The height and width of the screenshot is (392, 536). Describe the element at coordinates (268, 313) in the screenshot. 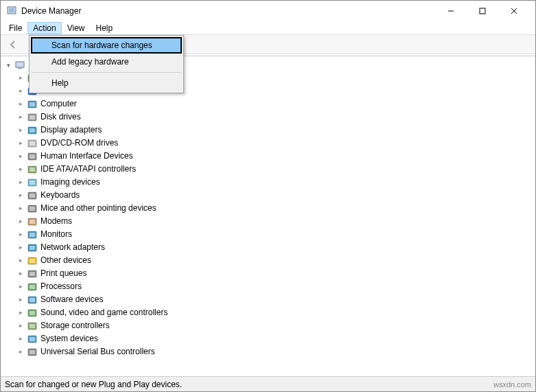

I see `tree-category: ▸Sound, video and game controllers` at that location.